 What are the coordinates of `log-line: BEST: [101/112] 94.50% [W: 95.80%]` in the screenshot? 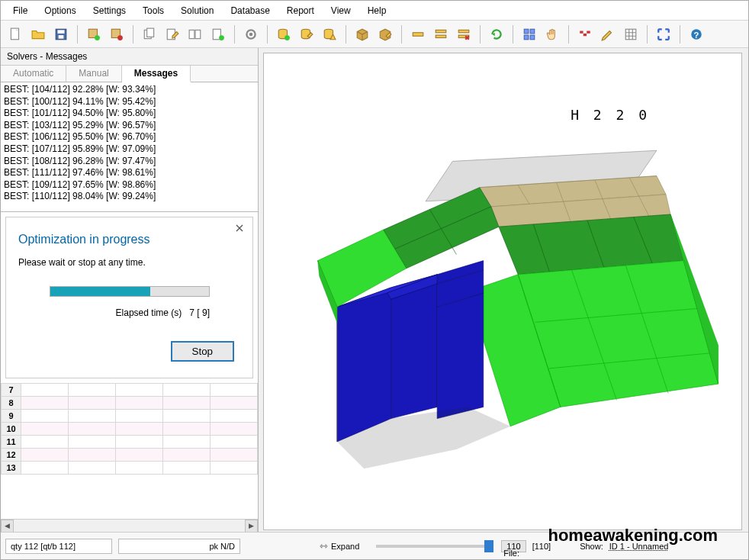 It's located at (130, 114).